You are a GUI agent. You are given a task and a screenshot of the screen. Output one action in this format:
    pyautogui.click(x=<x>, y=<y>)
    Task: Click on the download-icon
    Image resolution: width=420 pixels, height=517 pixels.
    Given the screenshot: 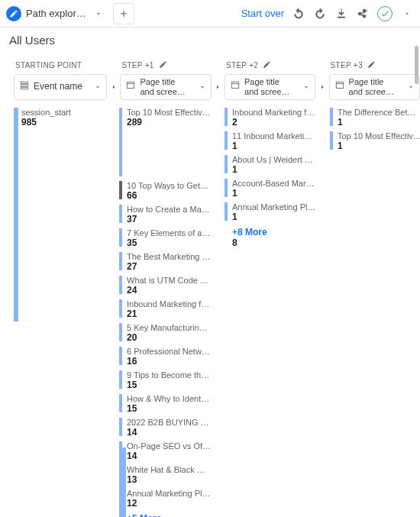 What is the action you would take?
    pyautogui.click(x=341, y=14)
    